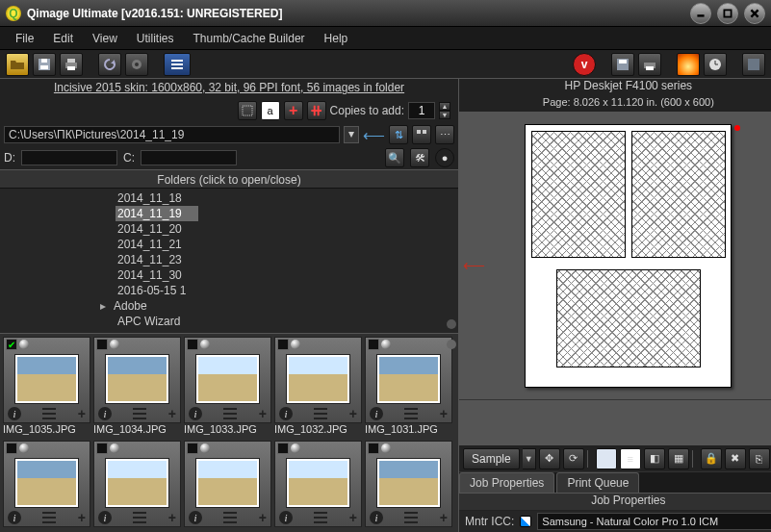 Image resolution: width=771 pixels, height=532 pixels. What do you see at coordinates (679, 459) in the screenshot?
I see `page-view-4: ▦` at bounding box center [679, 459].